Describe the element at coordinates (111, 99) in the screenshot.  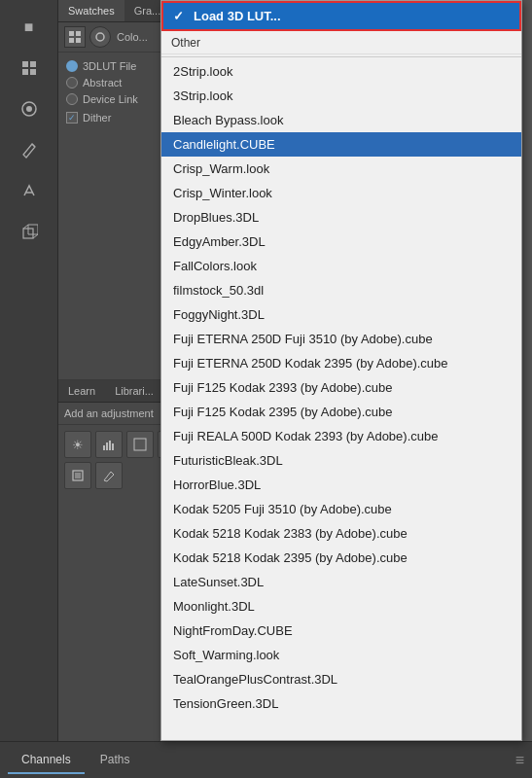
I see `radio-label-device: Device Link` at that location.